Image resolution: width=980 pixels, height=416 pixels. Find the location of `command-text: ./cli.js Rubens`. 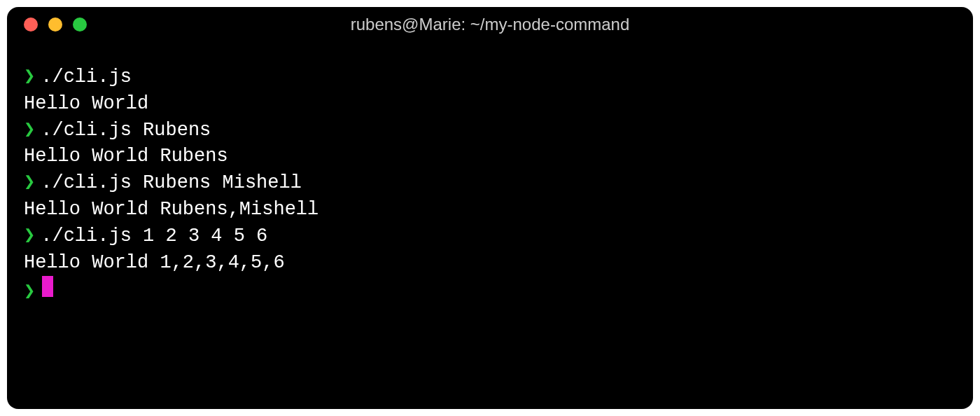

command-text: ./cli.js Rubens is located at coordinates (126, 131).